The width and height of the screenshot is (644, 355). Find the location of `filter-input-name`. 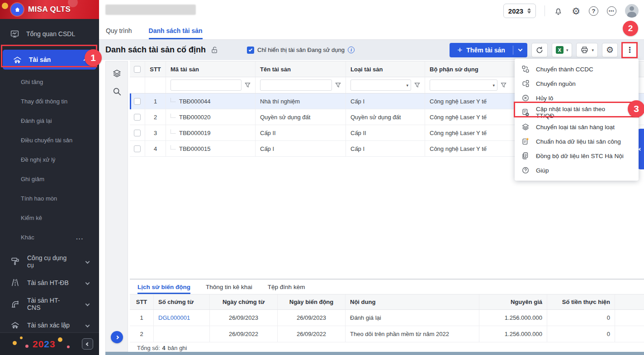

filter-input-name is located at coordinates (296, 85).